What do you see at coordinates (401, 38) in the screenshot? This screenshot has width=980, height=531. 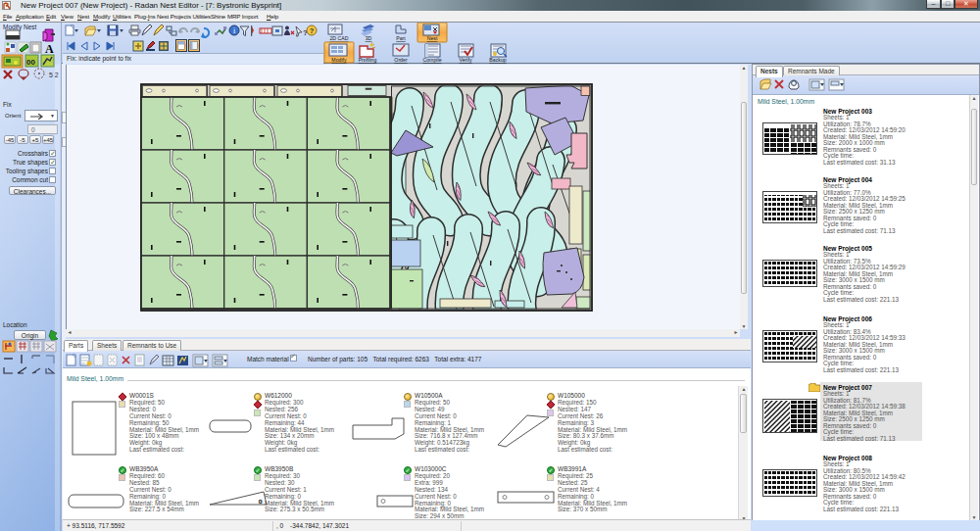 I see `svg-text: Part` at bounding box center [401, 38].